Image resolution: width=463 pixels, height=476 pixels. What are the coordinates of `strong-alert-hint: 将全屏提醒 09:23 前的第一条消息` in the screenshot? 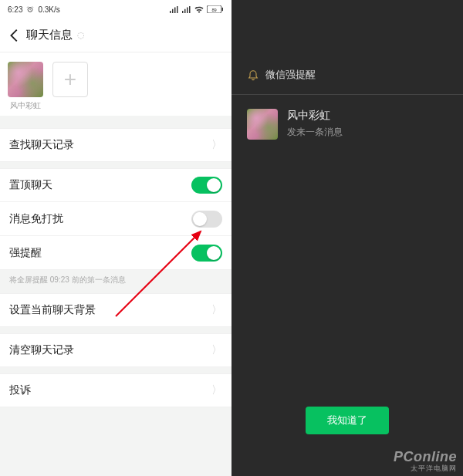 It's located at (116, 279).